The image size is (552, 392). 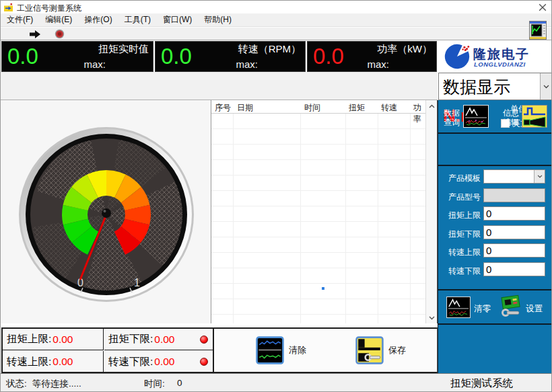 What do you see at coordinates (534, 116) in the screenshot?
I see `info-edit-icon` at bounding box center [534, 116].